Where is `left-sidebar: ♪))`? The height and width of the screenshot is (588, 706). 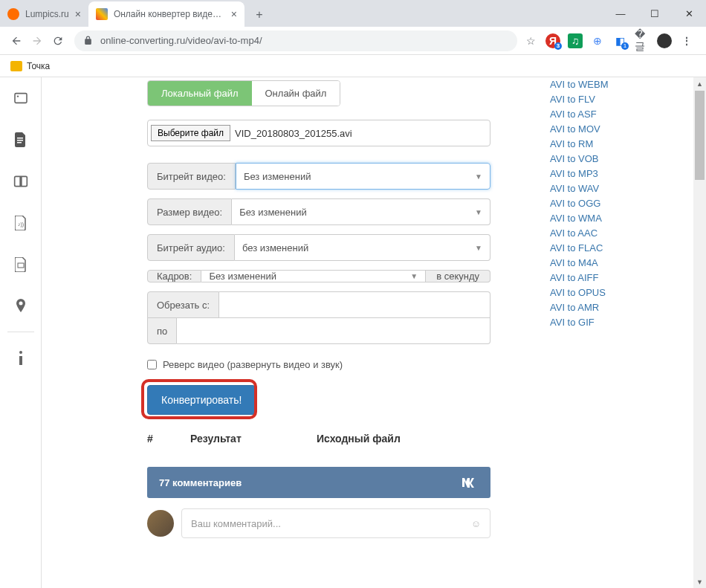 left-sidebar: ♪)) is located at coordinates (21, 333).